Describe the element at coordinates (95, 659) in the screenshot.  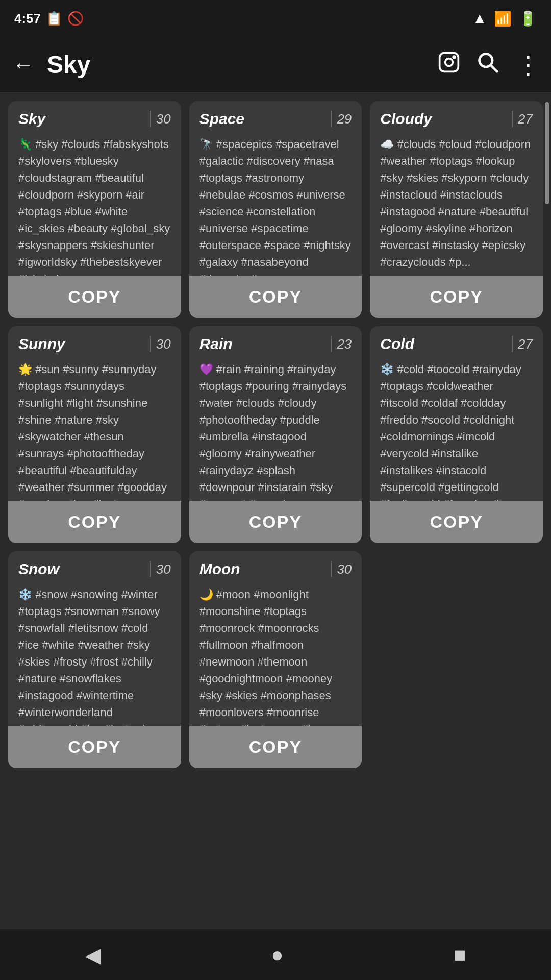
I see `card-snow: Snow 30 ❄️ #snow #snowing #winter #topta…` at that location.